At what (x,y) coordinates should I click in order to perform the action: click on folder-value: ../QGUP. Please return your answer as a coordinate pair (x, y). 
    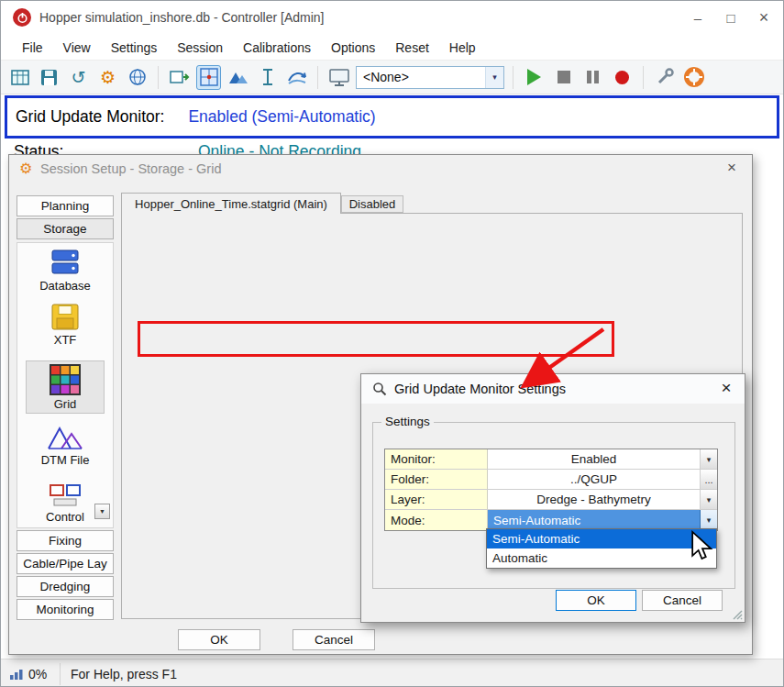
    Looking at the image, I should click on (594, 479).